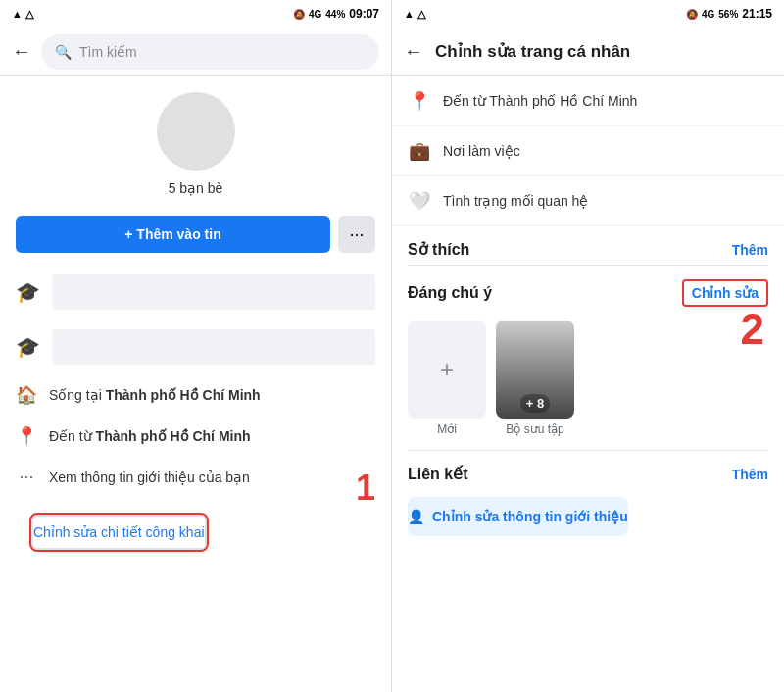 The image size is (784, 692). What do you see at coordinates (196, 435) in the screenshot?
I see `left-info-list: 🏠 Sống tại Thành phố Hồ Chí Minh 📍 Đến t…` at bounding box center [196, 435].